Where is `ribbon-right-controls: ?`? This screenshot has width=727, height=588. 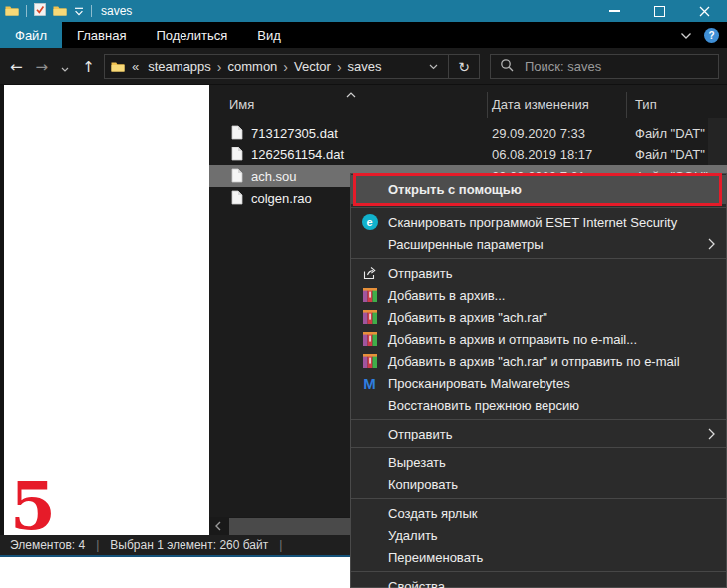 ribbon-right-controls: ? is located at coordinates (704, 35).